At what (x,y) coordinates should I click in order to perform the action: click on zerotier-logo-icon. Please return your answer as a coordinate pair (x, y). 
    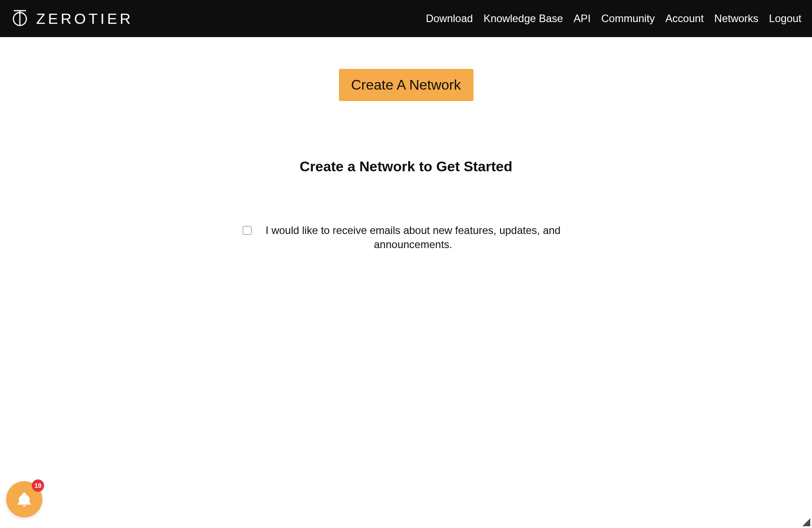
    Looking at the image, I should click on (20, 19).